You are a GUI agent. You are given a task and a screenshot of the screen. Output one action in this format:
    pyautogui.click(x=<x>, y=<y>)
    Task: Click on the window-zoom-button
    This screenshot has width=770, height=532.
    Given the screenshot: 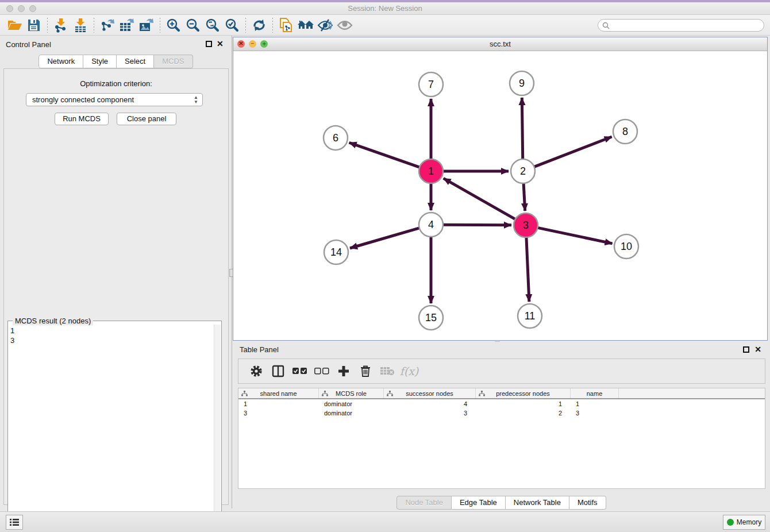 What is the action you would take?
    pyautogui.click(x=33, y=9)
    